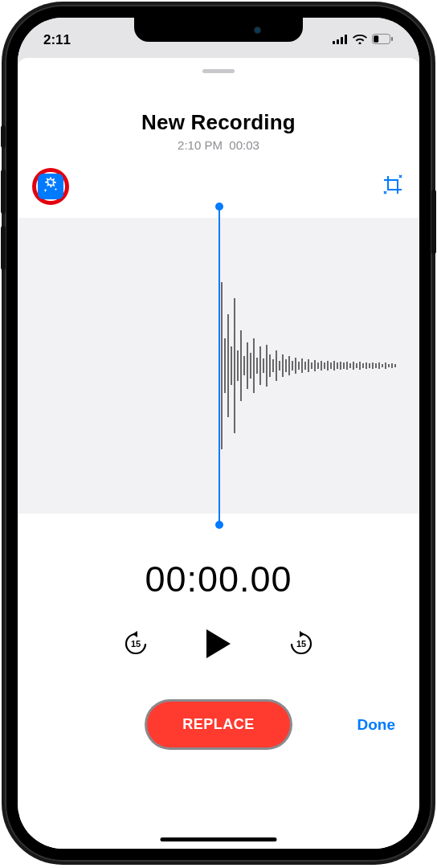  Describe the element at coordinates (377, 725) in the screenshot. I see `done-button: Done` at that location.